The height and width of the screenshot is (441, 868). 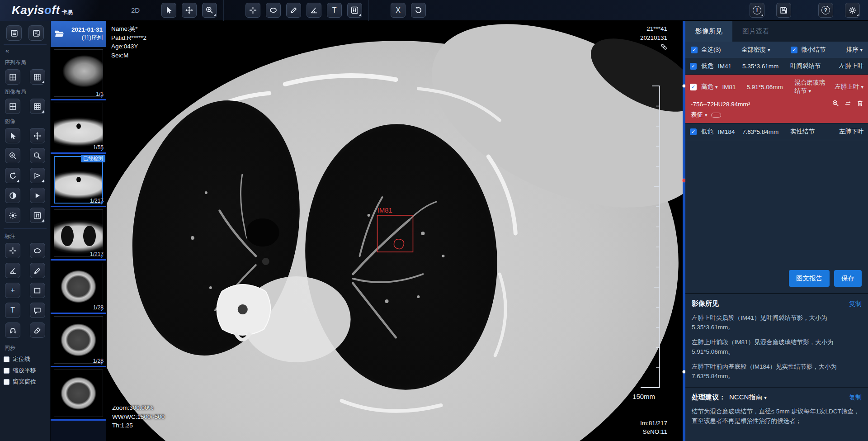 I want to click on guideline-dropdown: NCCN指南, so click(x=748, y=397).